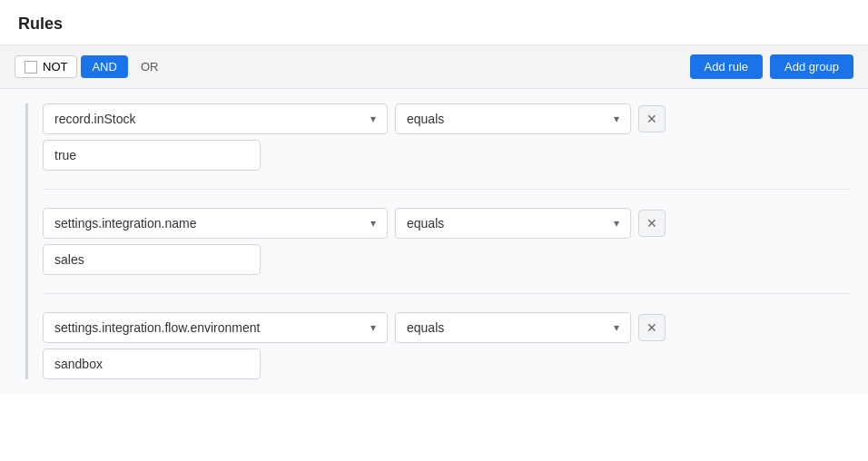 This screenshot has height=461, width=868. I want to click on and-button: AND, so click(104, 67).